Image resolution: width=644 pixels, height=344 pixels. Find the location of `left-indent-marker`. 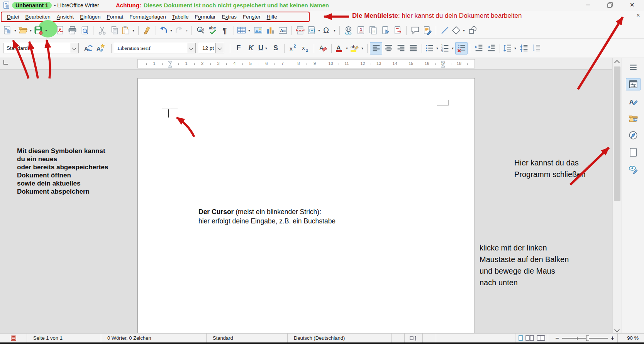

left-indent-marker is located at coordinates (170, 64).